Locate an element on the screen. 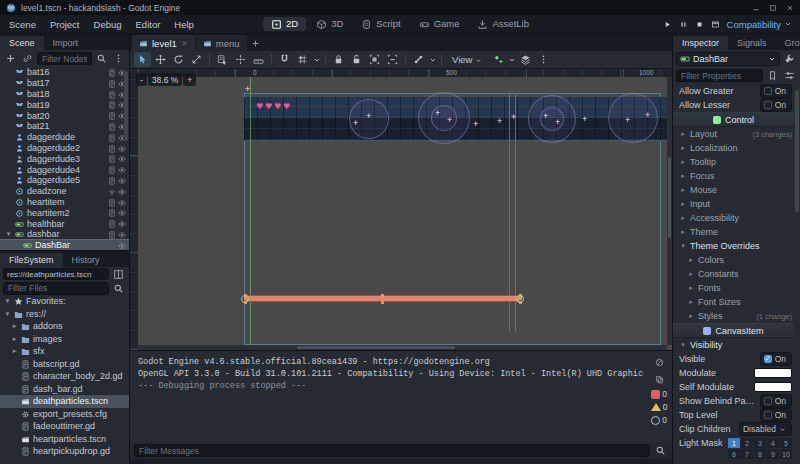 The width and height of the screenshot is (800, 464). pause-button is located at coordinates (684, 24).